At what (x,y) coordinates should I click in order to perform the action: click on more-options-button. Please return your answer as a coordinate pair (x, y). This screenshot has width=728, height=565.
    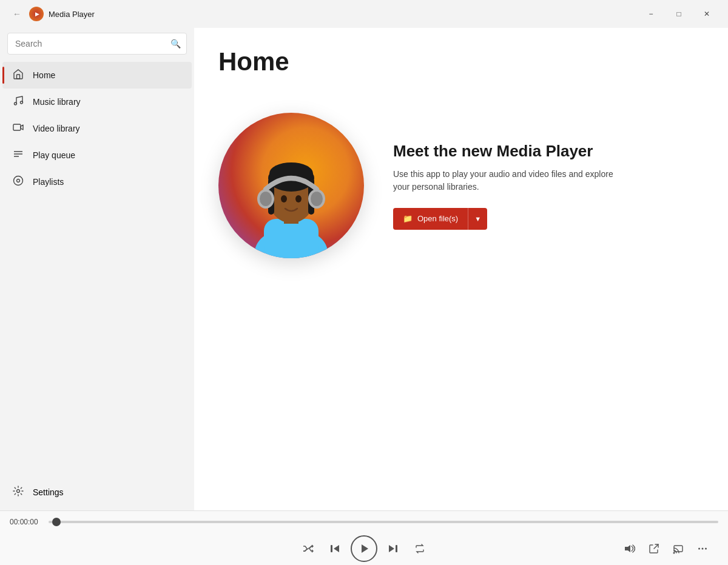
    Looking at the image, I should click on (703, 549).